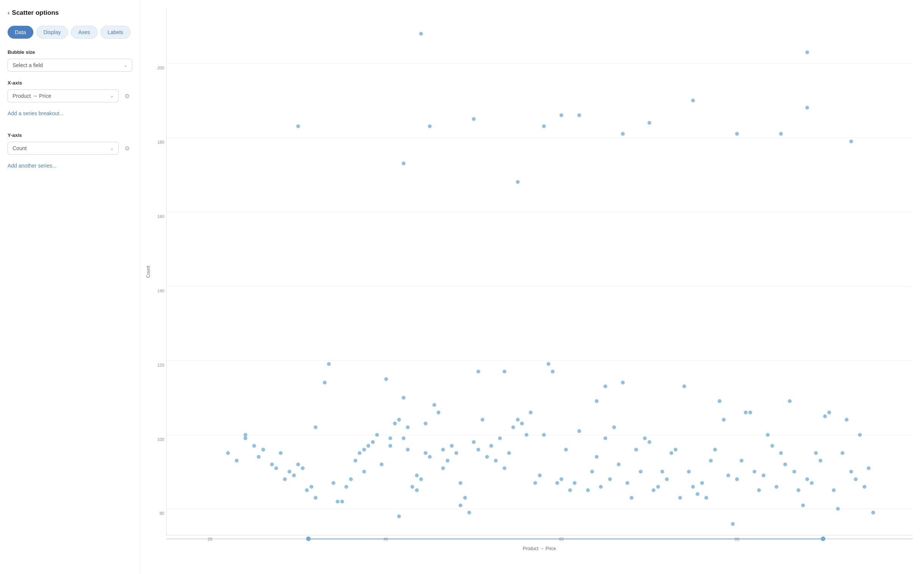 This screenshot has height=574, width=924. I want to click on back-button: ‹ Scatter options, so click(70, 13).